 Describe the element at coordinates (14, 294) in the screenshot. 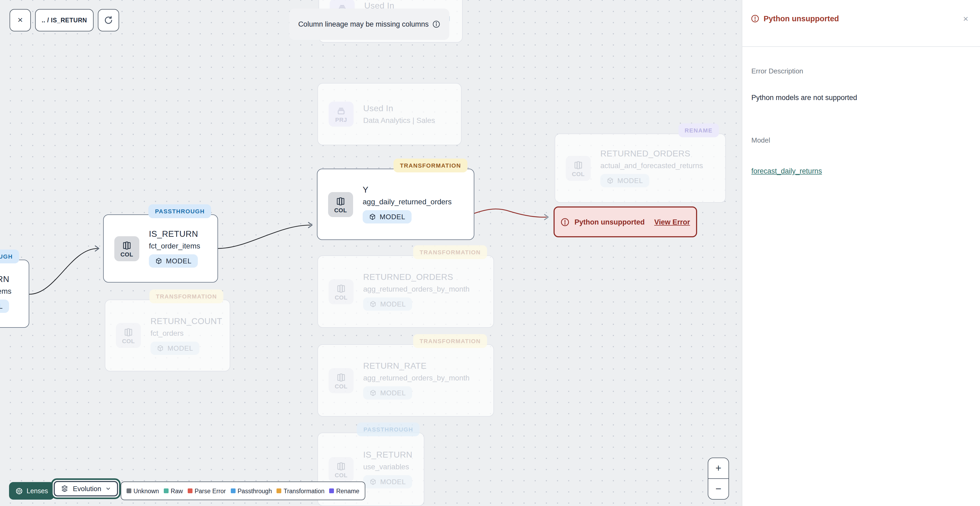

I see `lineage-node-is-return-offscreen: PASSTHROUGHCOLIS_RETURNfct_order_itemsMO…` at that location.